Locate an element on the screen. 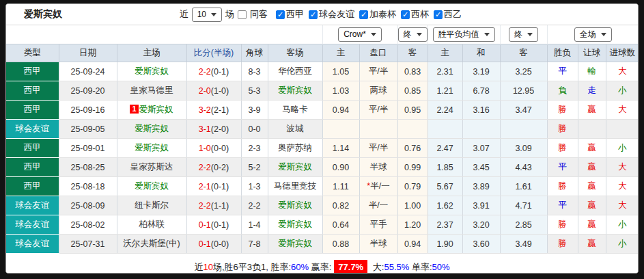 The width and height of the screenshot is (644, 279). crow-away-odds: 1.20 is located at coordinates (412, 225).